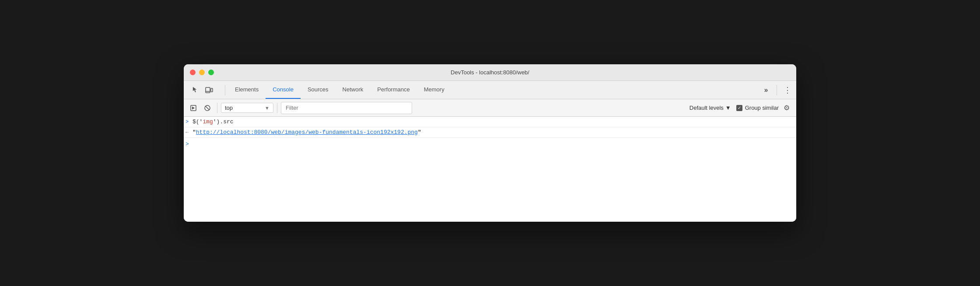  Describe the element at coordinates (490, 73) in the screenshot. I see `title-bar: DevTools - localhost:8080/web/` at that location.